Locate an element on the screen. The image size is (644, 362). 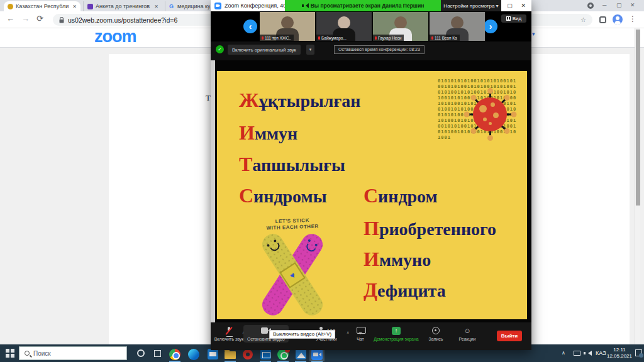
start-button is located at coordinates (10, 353).